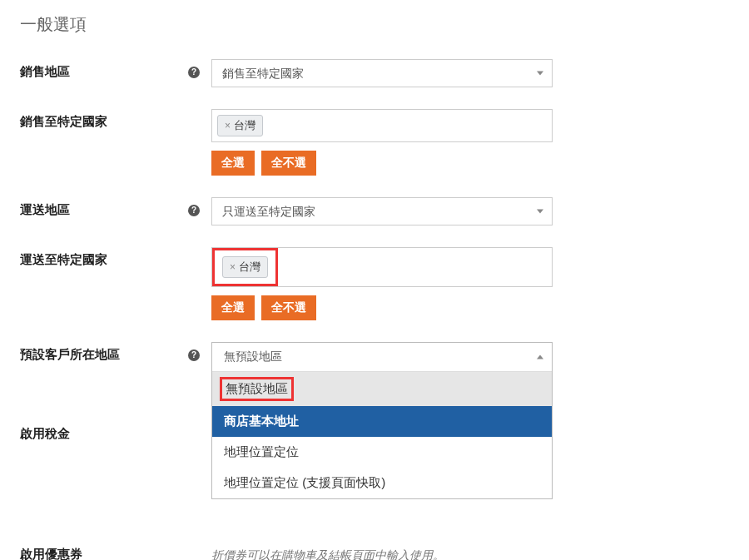 The height and width of the screenshot is (560, 749). What do you see at coordinates (540, 358) in the screenshot?
I see `chevron-up-icon` at bounding box center [540, 358].